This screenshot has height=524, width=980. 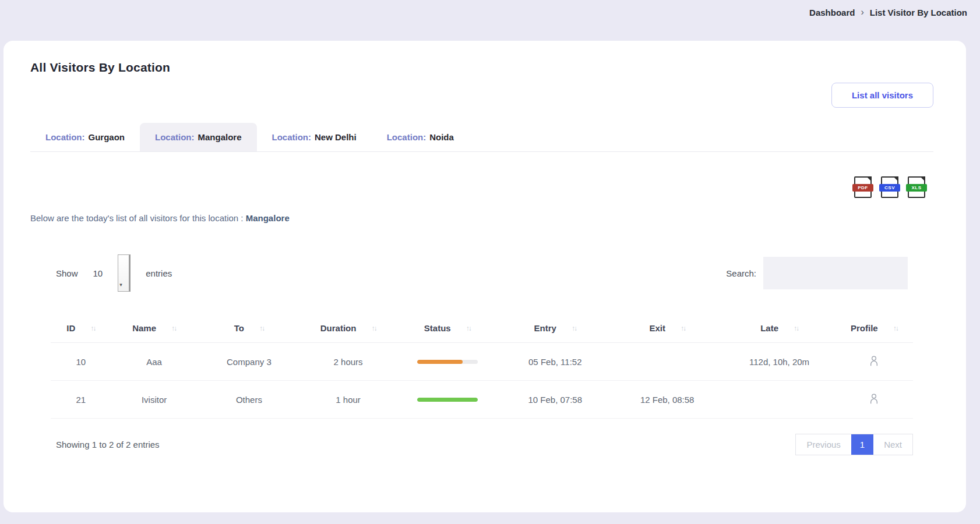 What do you see at coordinates (482, 218) in the screenshot?
I see `info-line: Below are the today's list of all visito…` at bounding box center [482, 218].